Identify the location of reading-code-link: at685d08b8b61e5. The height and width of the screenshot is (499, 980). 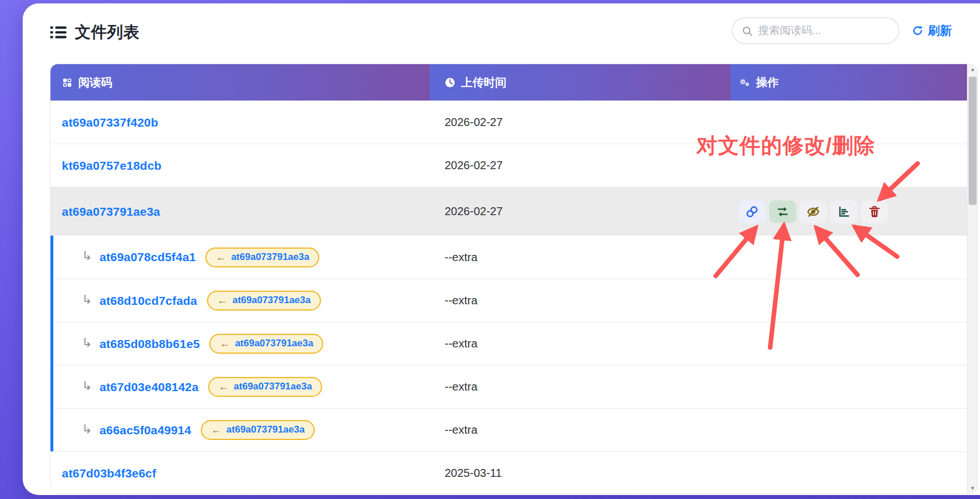
(150, 344).